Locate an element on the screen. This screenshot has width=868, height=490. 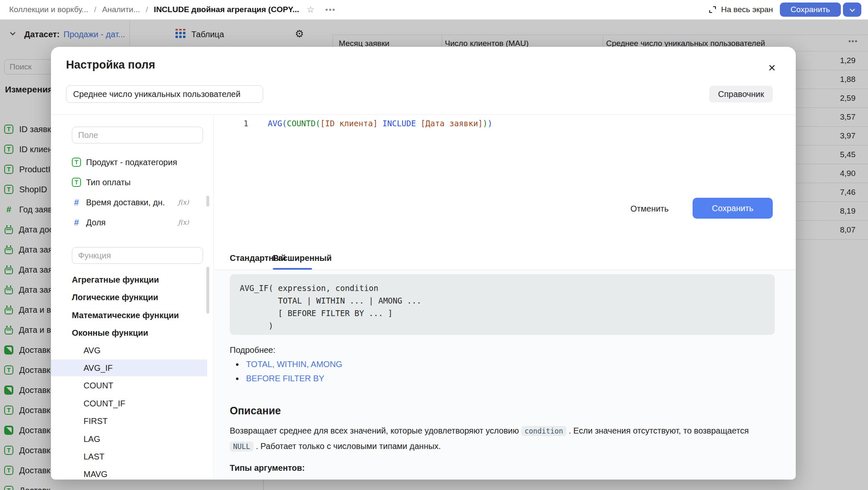
field-option: Тип оплаты is located at coordinates (129, 182).